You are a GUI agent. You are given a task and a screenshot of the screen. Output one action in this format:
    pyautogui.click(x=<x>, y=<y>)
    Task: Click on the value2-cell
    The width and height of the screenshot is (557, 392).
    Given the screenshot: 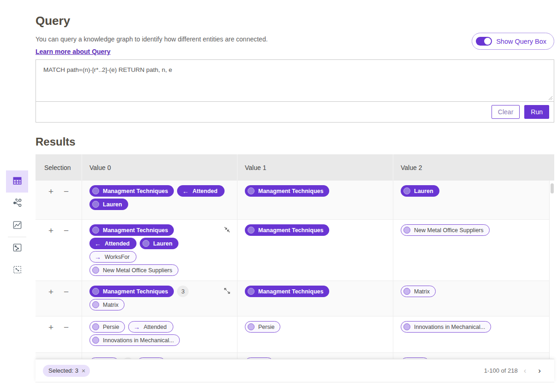 What is the action you would take?
    pyautogui.click(x=474, y=356)
    